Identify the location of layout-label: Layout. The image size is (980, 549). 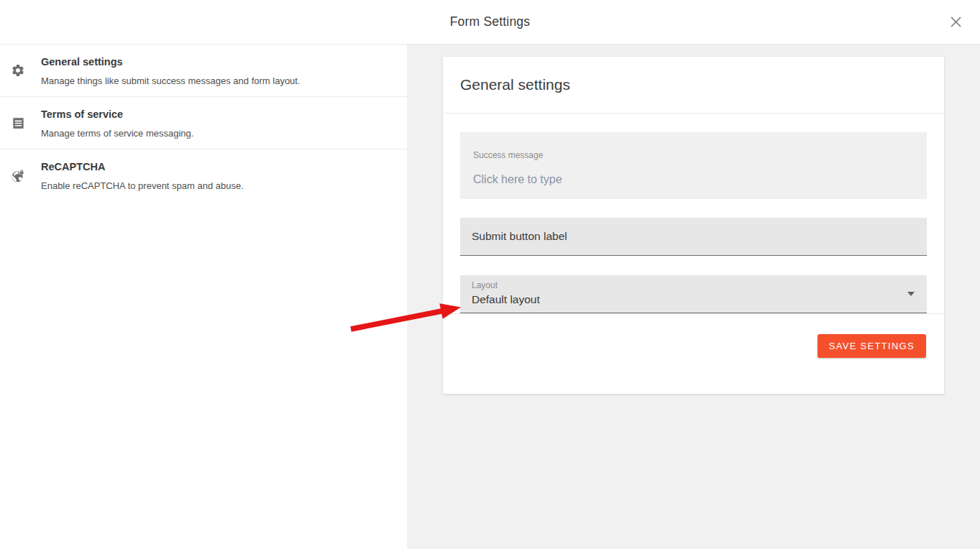
(693, 286).